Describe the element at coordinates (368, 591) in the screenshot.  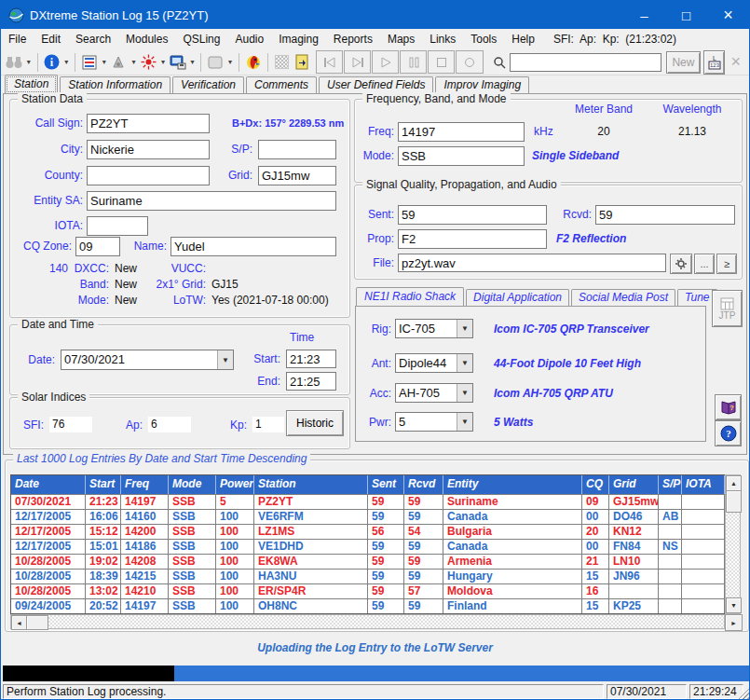
I see `table-row: 10/28/200513:0214210SSB100ER/SP4R5957Mol…` at that location.